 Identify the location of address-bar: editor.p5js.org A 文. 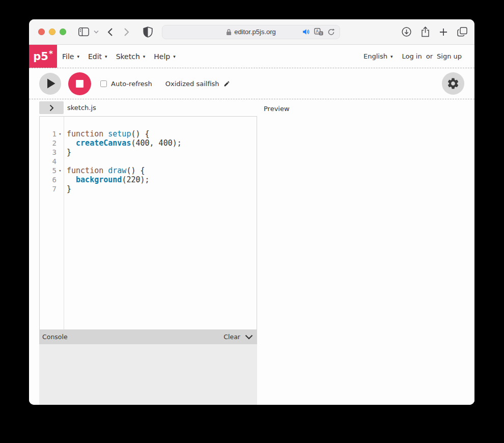
(251, 32).